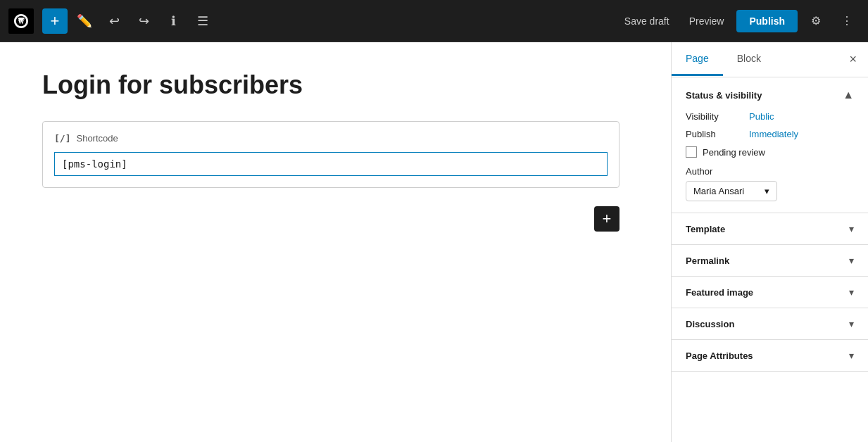 This screenshot has width=868, height=442. Describe the element at coordinates (852, 324) in the screenshot. I see `discussion-chevron-icon: ▾` at that location.